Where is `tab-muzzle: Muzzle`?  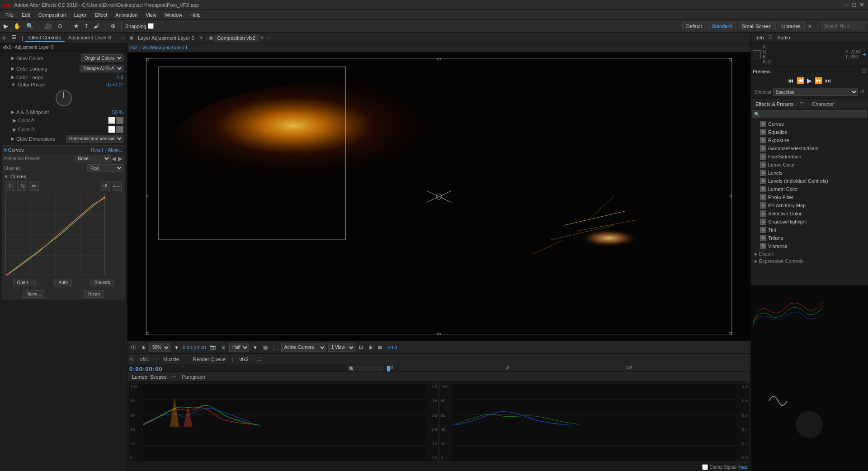 tab-muzzle: Muzzle is located at coordinates (171, 359).